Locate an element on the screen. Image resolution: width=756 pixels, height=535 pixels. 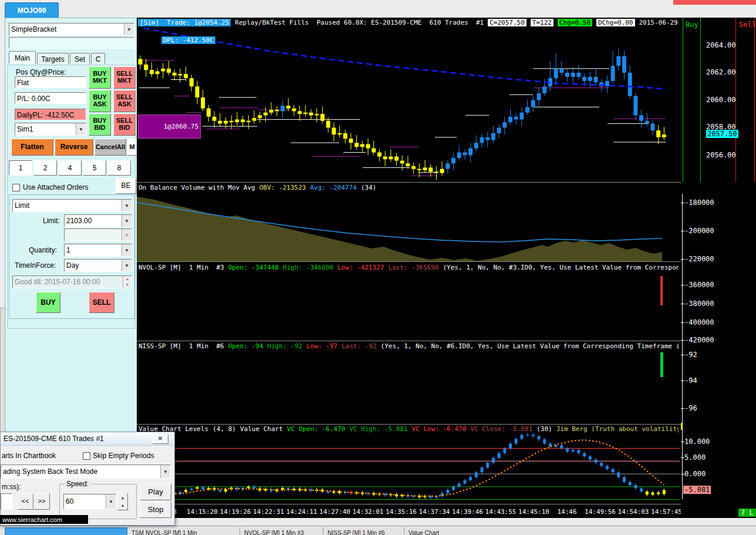
sell-bid-button: SELL BID is located at coordinates (124, 125).